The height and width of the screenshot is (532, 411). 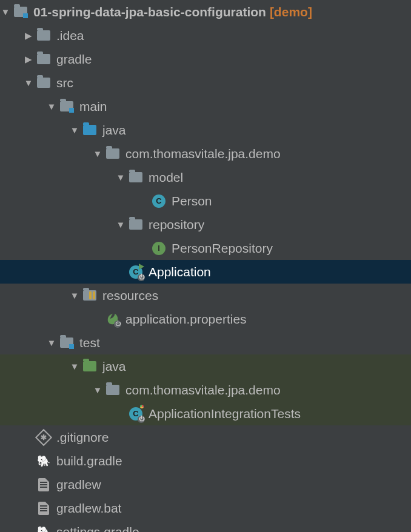 What do you see at coordinates (89, 508) in the screenshot?
I see `tree-item-label: gradlew.bat` at bounding box center [89, 508].